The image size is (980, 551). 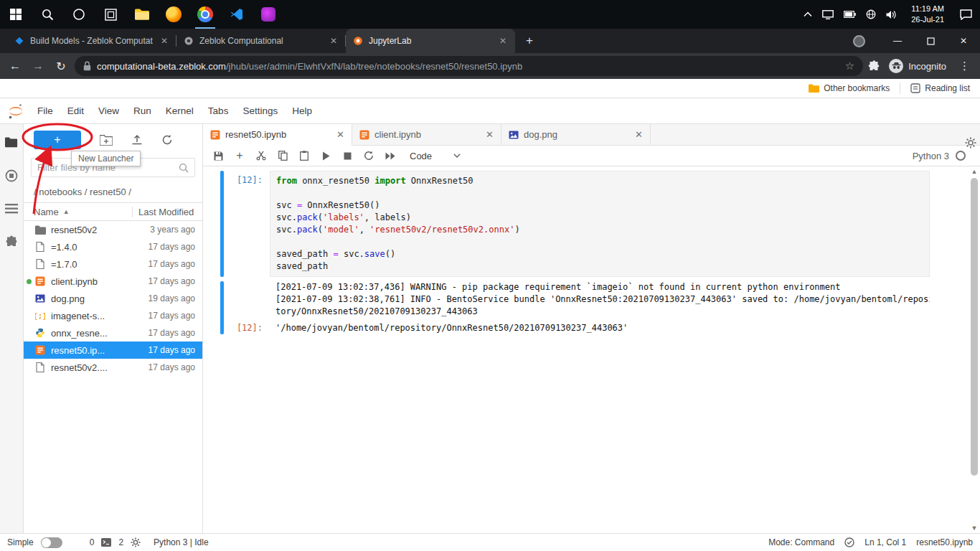 I want to click on document-tab: client.ipynb✕, so click(x=427, y=135).